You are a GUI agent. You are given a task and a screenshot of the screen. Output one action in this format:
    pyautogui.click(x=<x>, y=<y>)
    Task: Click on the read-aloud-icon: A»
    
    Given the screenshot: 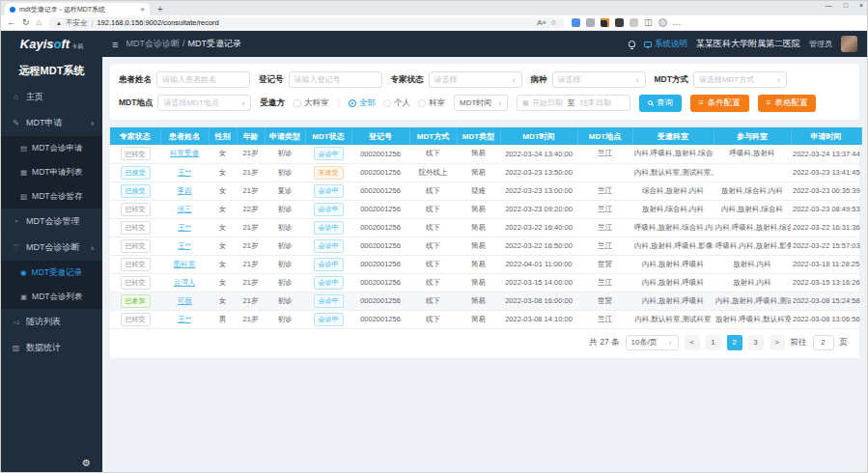 What is the action you would take?
    pyautogui.click(x=542, y=23)
    